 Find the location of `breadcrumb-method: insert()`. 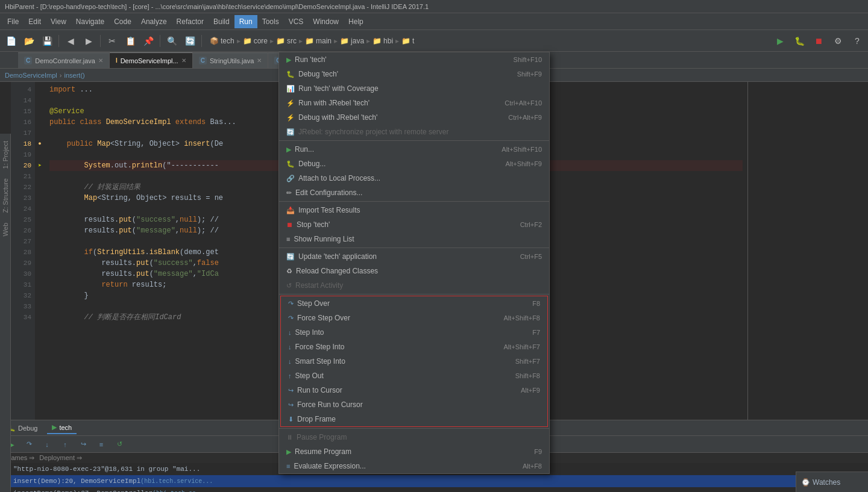

breadcrumb-method: insert() is located at coordinates (74, 75).